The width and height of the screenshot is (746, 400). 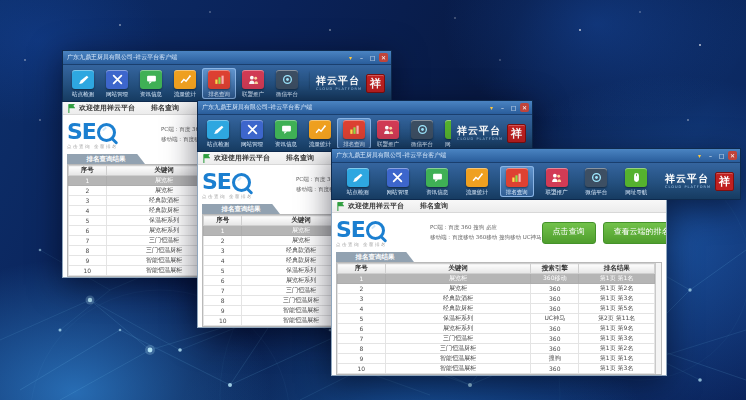 I want to click on table-row: 10 智能恒温展柜 360 第1页 第3名, so click(x=496, y=369).